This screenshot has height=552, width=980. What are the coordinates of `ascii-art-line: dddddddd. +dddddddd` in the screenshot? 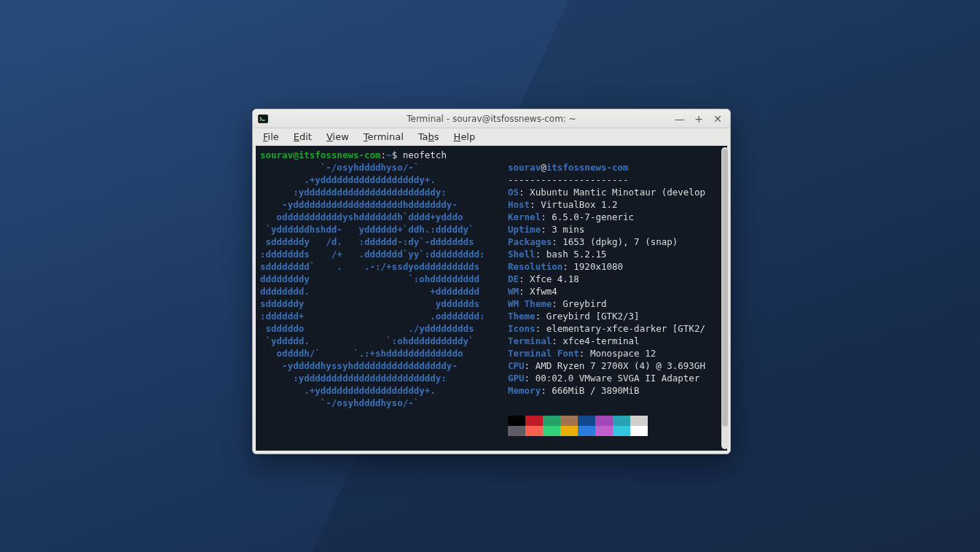 It's located at (384, 292).